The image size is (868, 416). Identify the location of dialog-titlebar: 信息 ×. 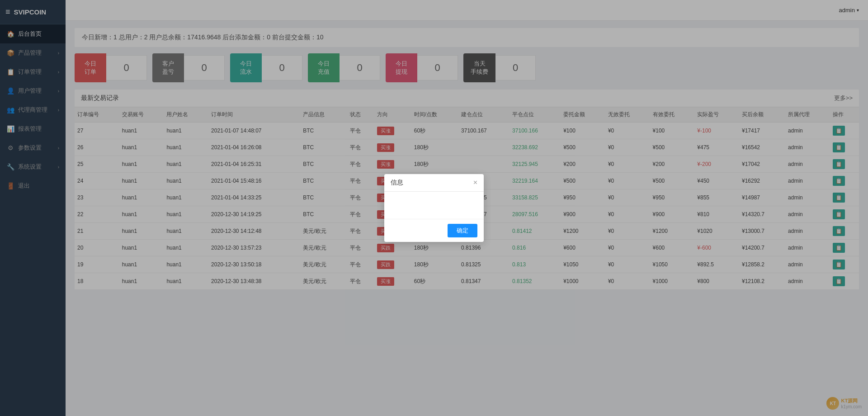
(434, 183).